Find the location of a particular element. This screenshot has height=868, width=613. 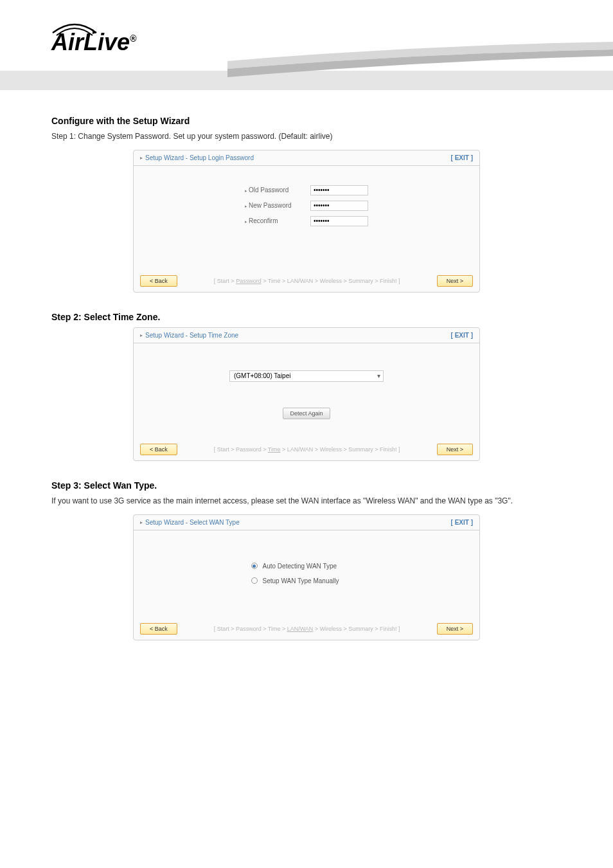

card-header: Setup Wizard - Setup Login Password [ EX… is located at coordinates (306, 158).